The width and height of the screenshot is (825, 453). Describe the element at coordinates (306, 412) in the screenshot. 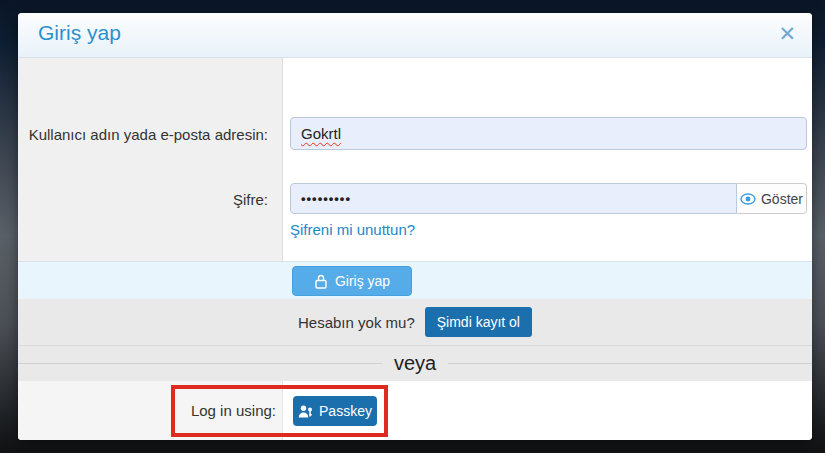

I see `passkey-person-key-icon` at that location.